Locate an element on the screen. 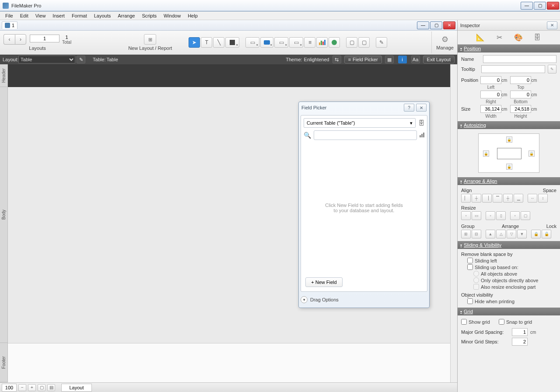  toggle-panel-icon: ▦ is located at coordinates (389, 60).